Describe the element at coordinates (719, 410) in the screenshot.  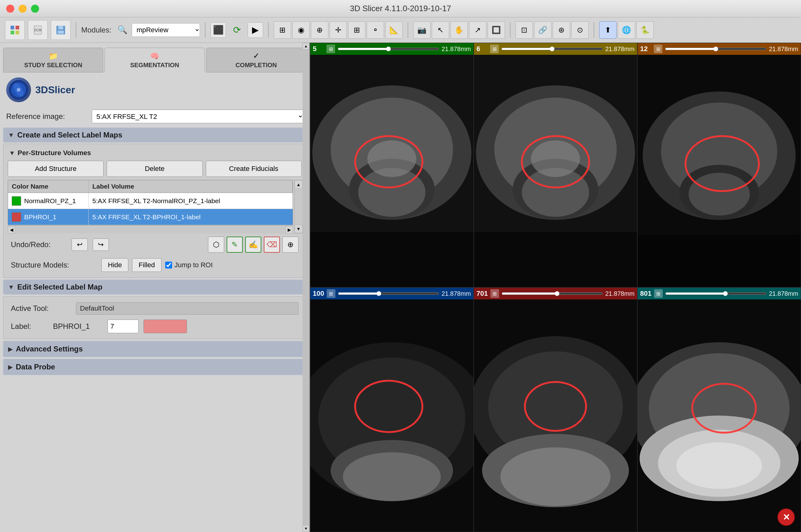
I see `image-view-801: 801 ⊞ 21.878mm` at that location.